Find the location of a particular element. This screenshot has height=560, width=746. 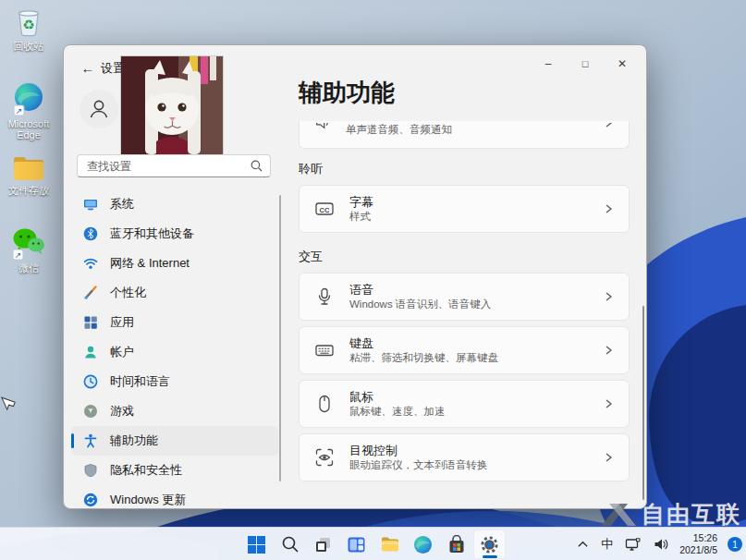

sidebar-item-network: 网络 & Internet is located at coordinates (175, 263).